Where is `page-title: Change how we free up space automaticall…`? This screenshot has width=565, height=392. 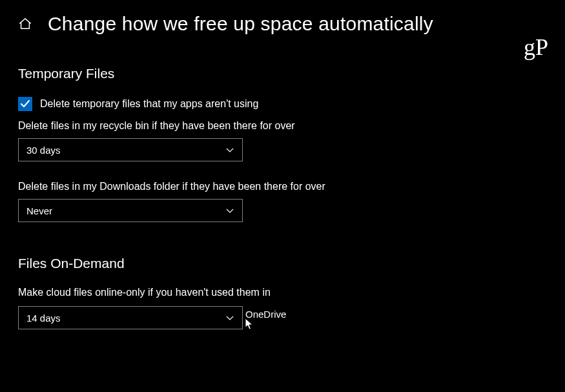
page-title: Change how we free up space automaticall… is located at coordinates (240, 24).